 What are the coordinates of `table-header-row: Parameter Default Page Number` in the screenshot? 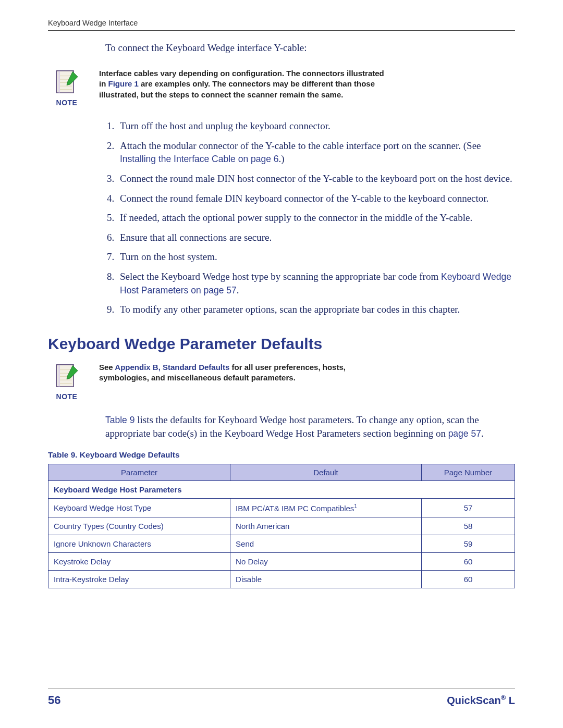 It's located at (282, 473).